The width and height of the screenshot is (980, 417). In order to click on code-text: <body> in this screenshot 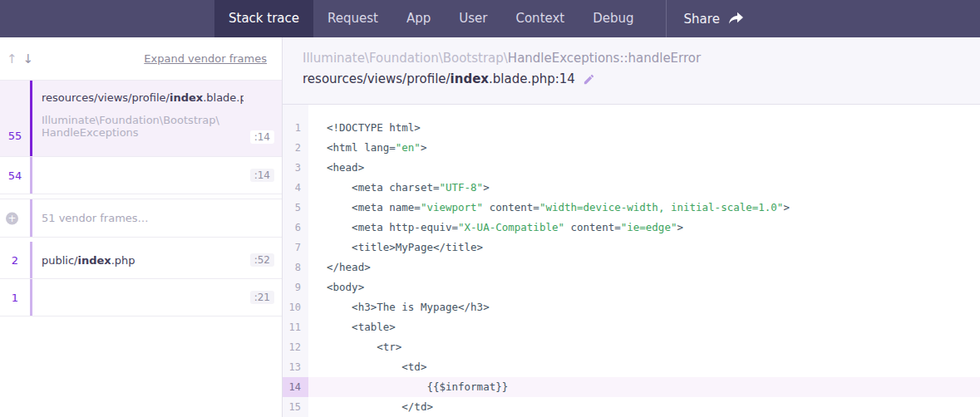, I will do `click(644, 287)`.